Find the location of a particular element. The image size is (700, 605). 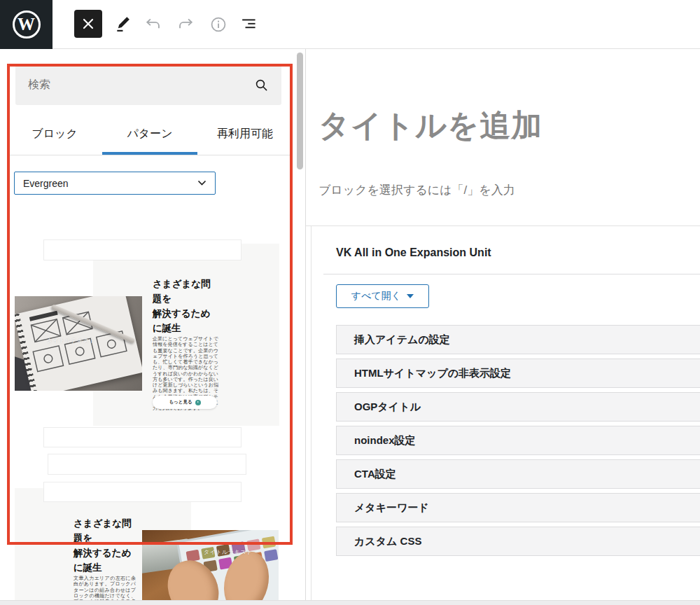

window-bottom-edge is located at coordinates (350, 602).